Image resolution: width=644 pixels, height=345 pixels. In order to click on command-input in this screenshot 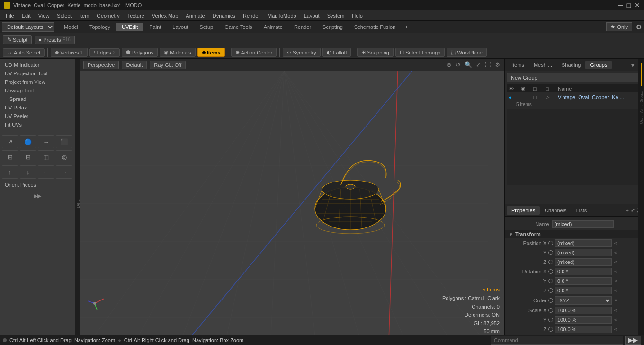, I will do `click(557, 340)`.